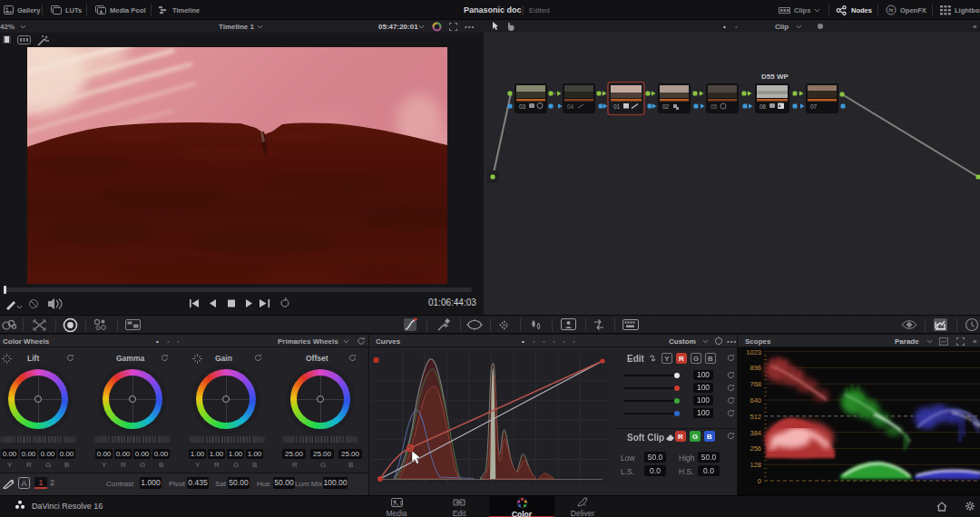 The width and height of the screenshot is (980, 517). What do you see at coordinates (755, 464) in the screenshot?
I see `svg-text: 128` at bounding box center [755, 464].